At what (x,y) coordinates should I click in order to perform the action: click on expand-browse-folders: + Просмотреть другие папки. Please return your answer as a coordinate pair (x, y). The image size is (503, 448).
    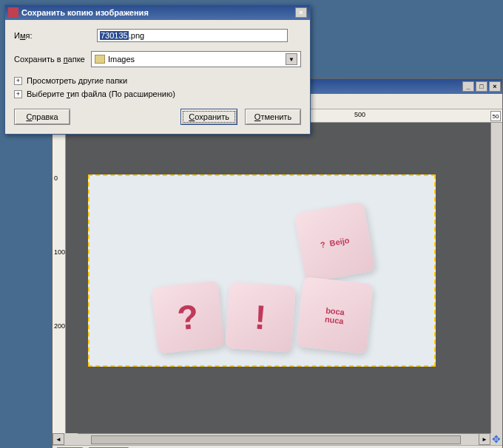
    Looking at the image, I should click on (158, 81).